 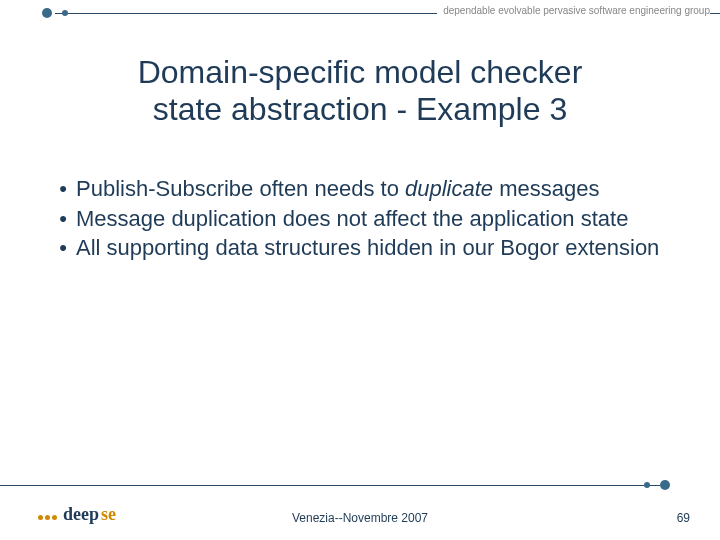 What do you see at coordinates (574, 10) in the screenshot?
I see `header-org-text: dependable evolvable pervasive software …` at bounding box center [574, 10].